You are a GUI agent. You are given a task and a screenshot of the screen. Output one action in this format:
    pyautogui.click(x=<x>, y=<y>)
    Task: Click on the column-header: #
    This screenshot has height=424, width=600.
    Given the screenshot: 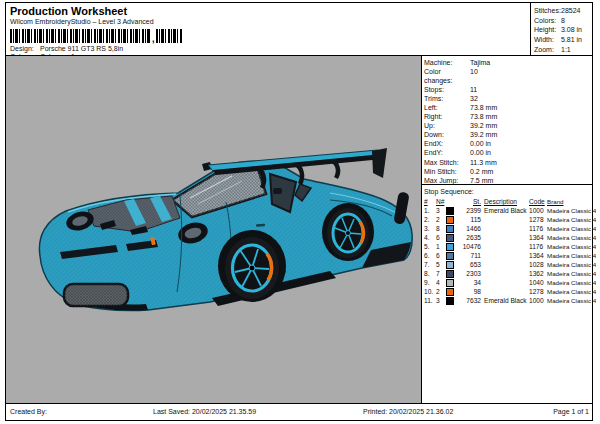 What is the action you would take?
    pyautogui.click(x=429, y=202)
    